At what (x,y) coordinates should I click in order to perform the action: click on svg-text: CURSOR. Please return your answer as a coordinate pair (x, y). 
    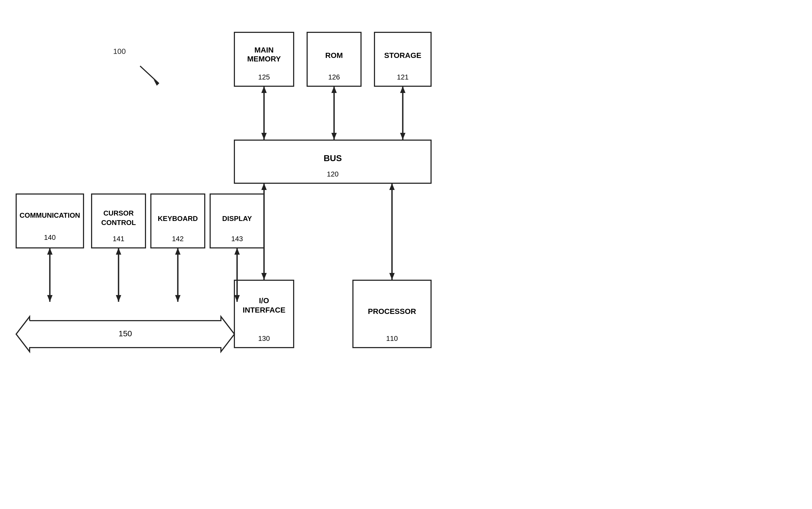
    Looking at the image, I should click on (118, 213).